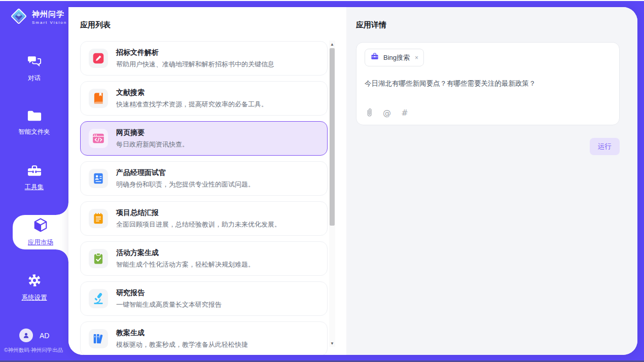  I want to click on app-card-title: 活动方案生成, so click(186, 253).